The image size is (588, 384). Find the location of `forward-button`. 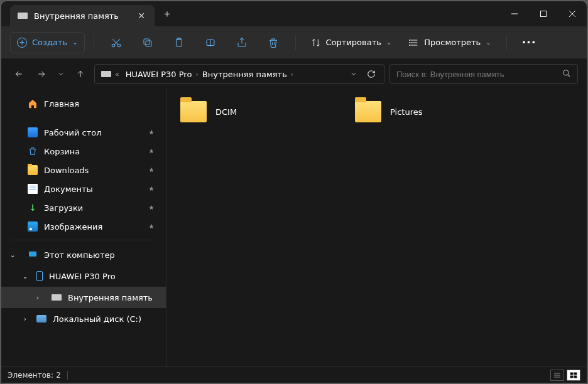

forward-button is located at coordinates (41, 74).